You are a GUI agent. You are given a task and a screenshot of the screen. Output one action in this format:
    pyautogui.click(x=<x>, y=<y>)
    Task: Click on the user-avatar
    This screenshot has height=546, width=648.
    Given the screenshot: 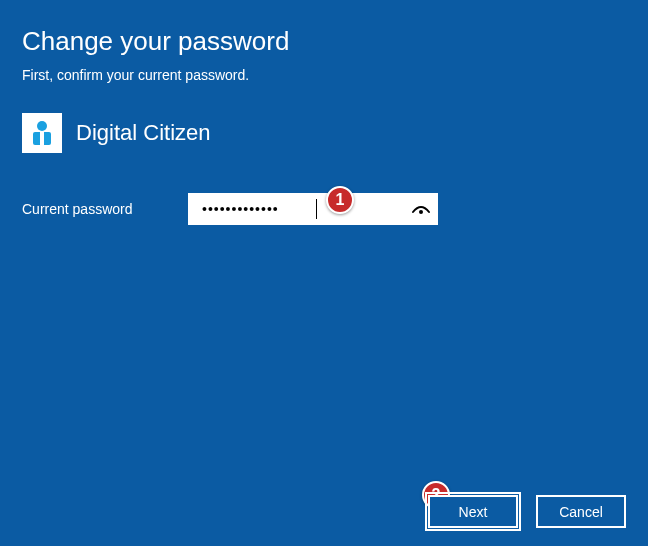 What is the action you would take?
    pyautogui.click(x=42, y=133)
    